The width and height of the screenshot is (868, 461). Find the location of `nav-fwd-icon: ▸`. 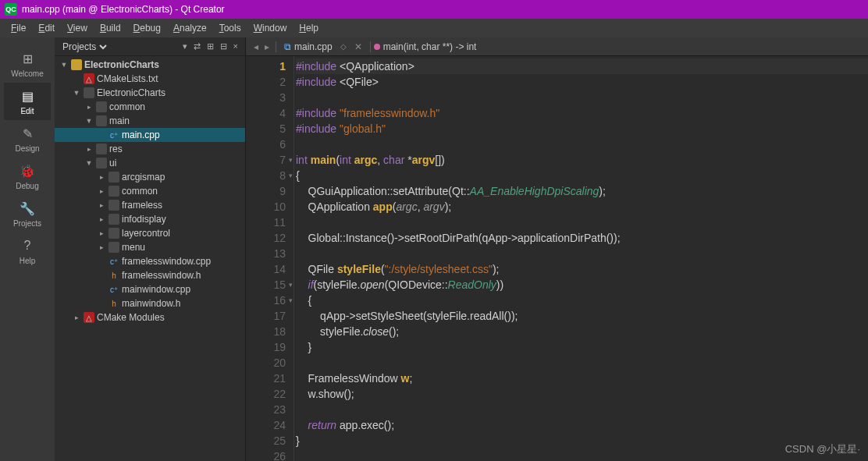

nav-fwd-icon: ▸ is located at coordinates (267, 47).